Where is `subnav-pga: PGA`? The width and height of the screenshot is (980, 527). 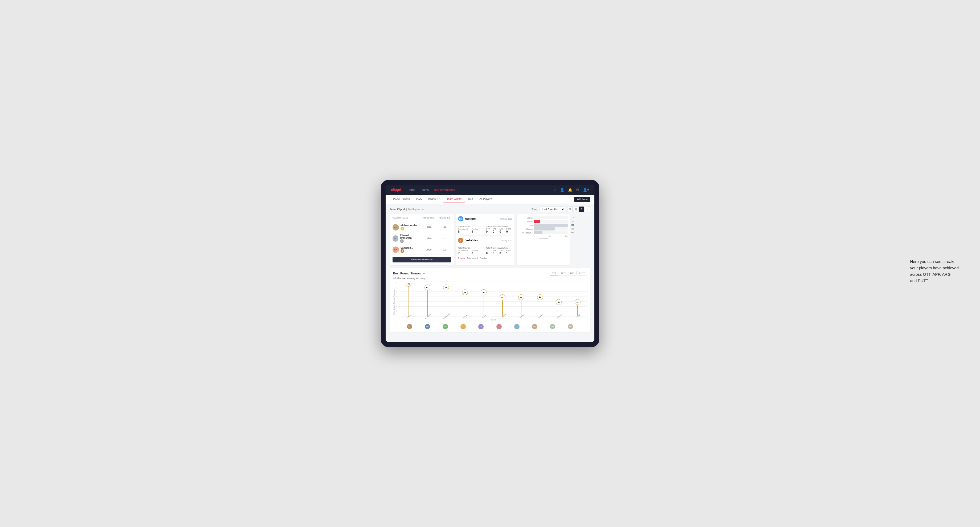
subnav-pga: PGA is located at coordinates (418, 199).